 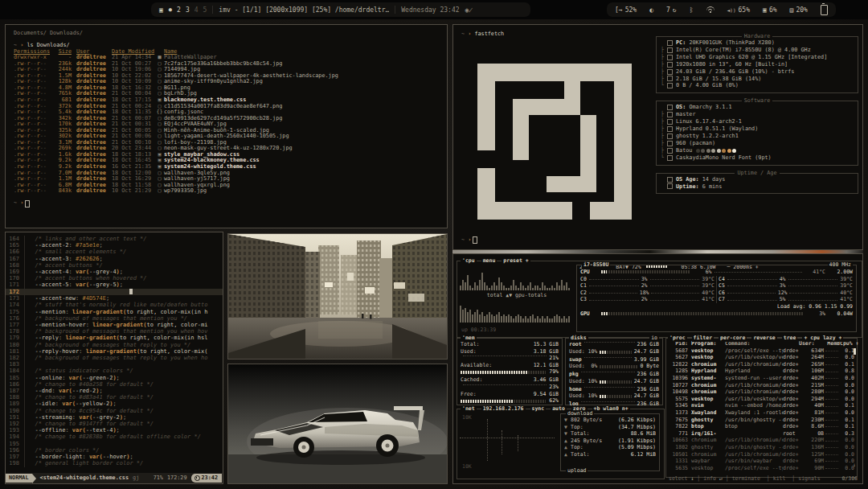 I want to click on fastfetch-line: └CaskaydiaMono Nerd Font (9pt), so click(x=757, y=158).